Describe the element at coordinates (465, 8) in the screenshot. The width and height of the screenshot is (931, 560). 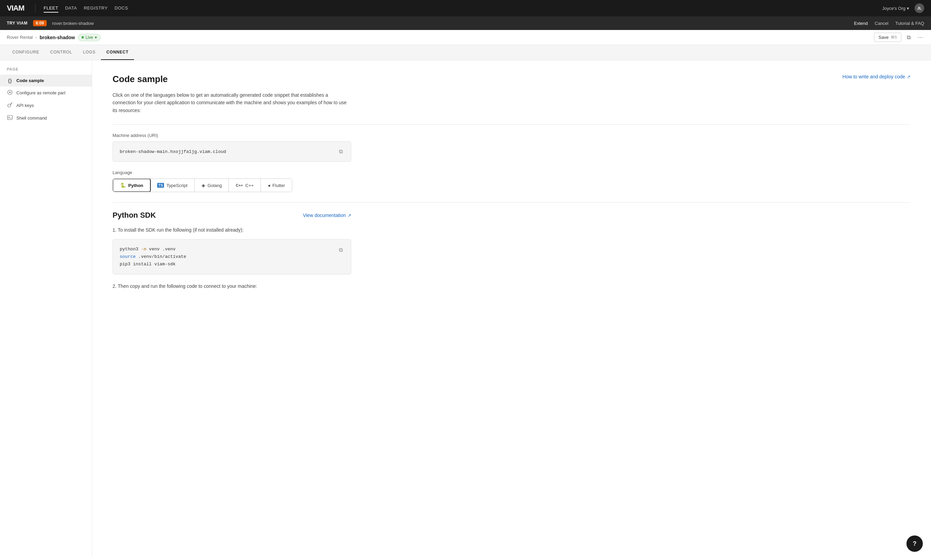
I see `top-navigation: VIAM FLEET DATA REGISTRY DOCS Joyce's Or…` at that location.